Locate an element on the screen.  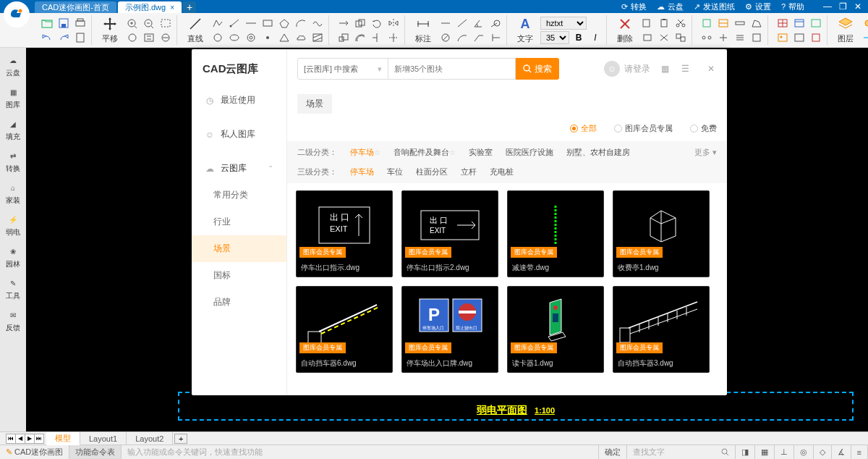
measure-icon is located at coordinates (740, 23).